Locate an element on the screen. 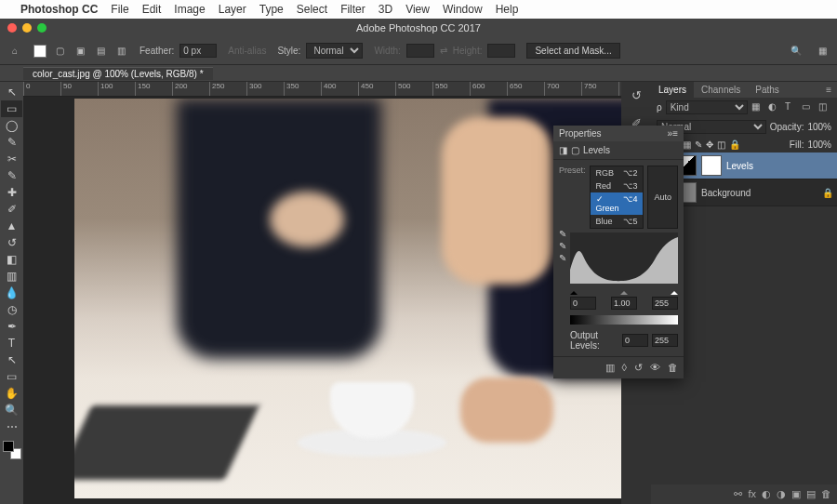 The image size is (837, 504). channel-option-rgb: RGB⌥2 is located at coordinates (618, 173).